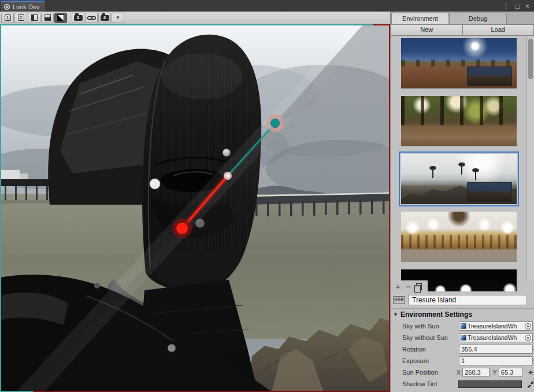  What do you see at coordinates (79, 18) in the screenshot?
I see `camera-1-icon: 1` at bounding box center [79, 18].